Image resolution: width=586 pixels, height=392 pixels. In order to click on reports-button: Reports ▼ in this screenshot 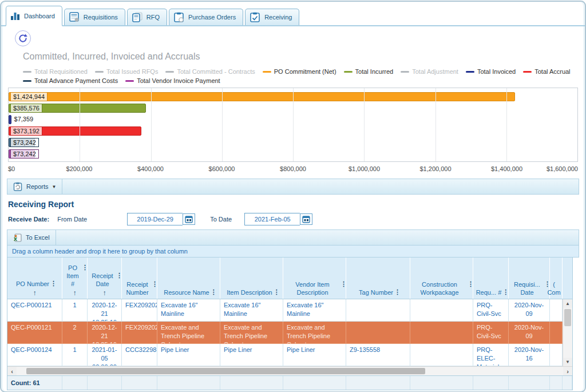, I will do `click(35, 187)`.